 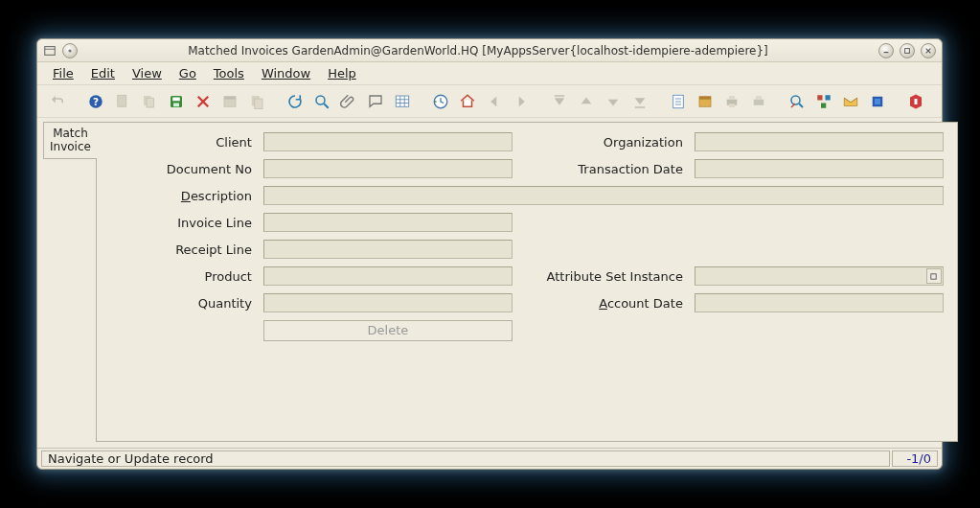 What do you see at coordinates (490, 458) in the screenshot?
I see `statusbar: Navigate or Update record -1/0` at bounding box center [490, 458].